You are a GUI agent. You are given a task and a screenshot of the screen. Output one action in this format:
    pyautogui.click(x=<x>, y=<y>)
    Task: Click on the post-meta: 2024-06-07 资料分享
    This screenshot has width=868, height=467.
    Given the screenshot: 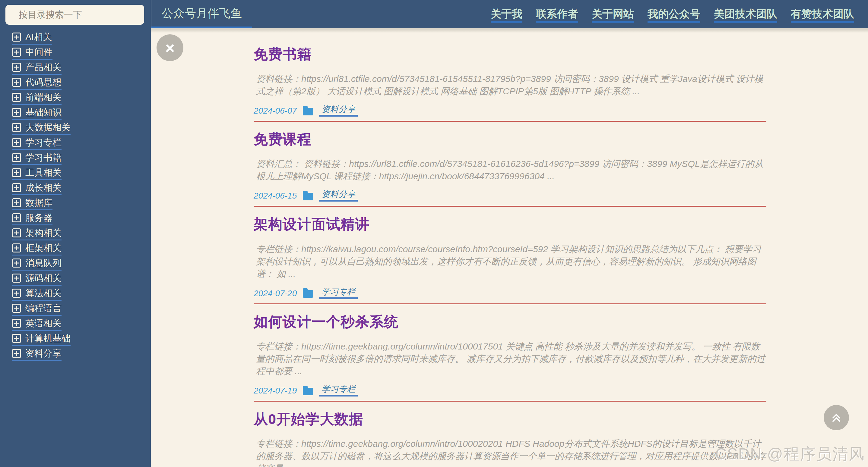 What is the action you would take?
    pyautogui.click(x=510, y=113)
    